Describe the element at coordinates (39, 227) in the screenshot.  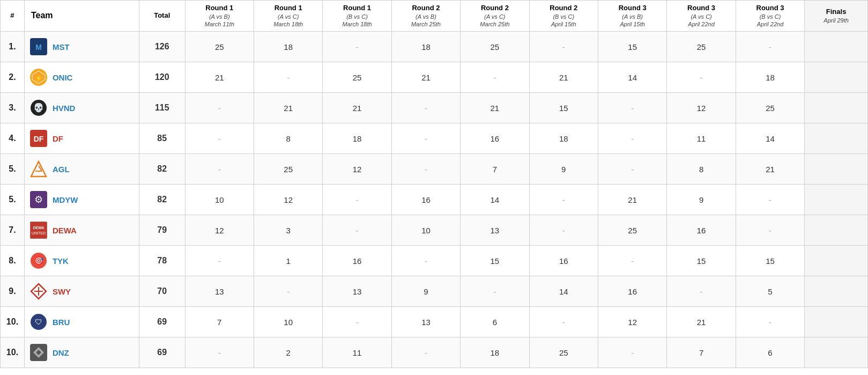
I see `svg-text: DEWA` at that location.